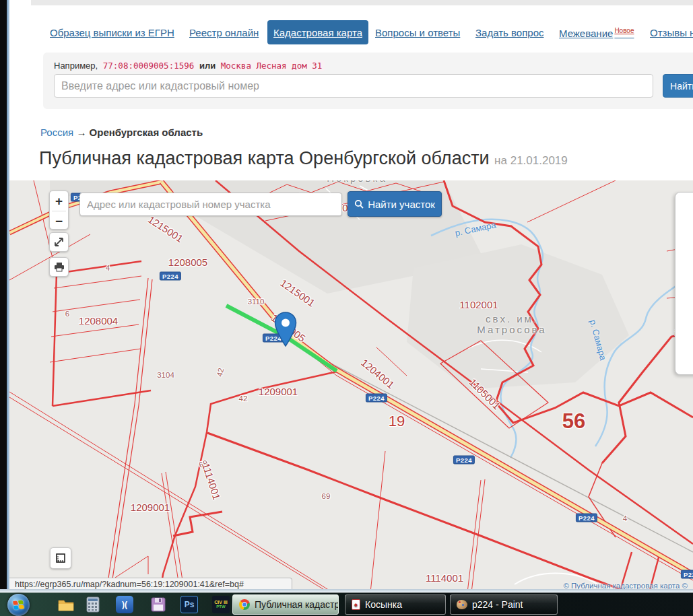 The height and width of the screenshot is (616, 693). What do you see at coordinates (59, 210) in the screenshot?
I see `map-zoom-controls: + −` at bounding box center [59, 210].